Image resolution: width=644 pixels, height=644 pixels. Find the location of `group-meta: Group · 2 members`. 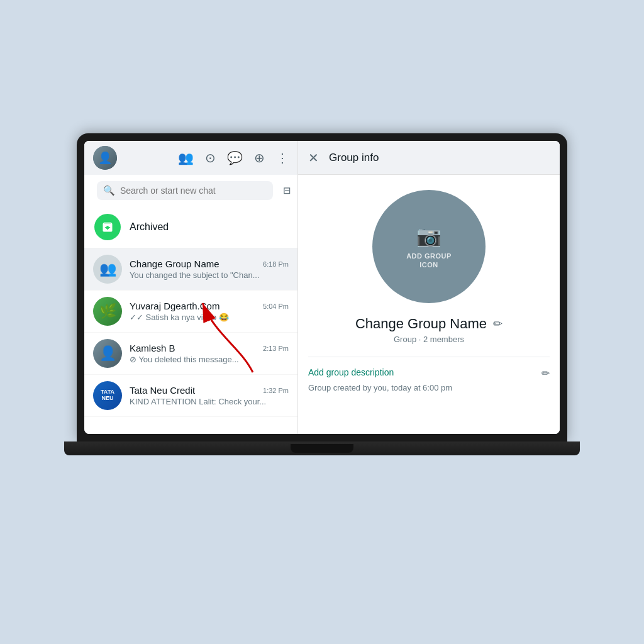

group-meta: Group · 2 members is located at coordinates (429, 340).